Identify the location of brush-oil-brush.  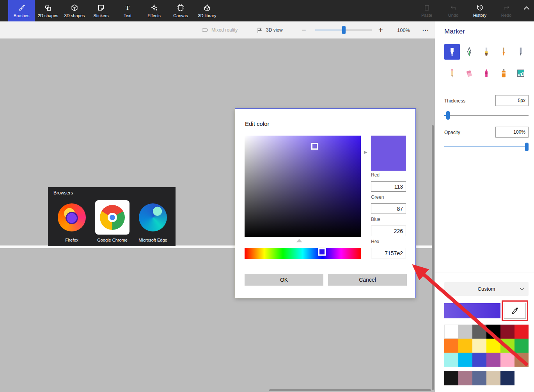
(486, 52).